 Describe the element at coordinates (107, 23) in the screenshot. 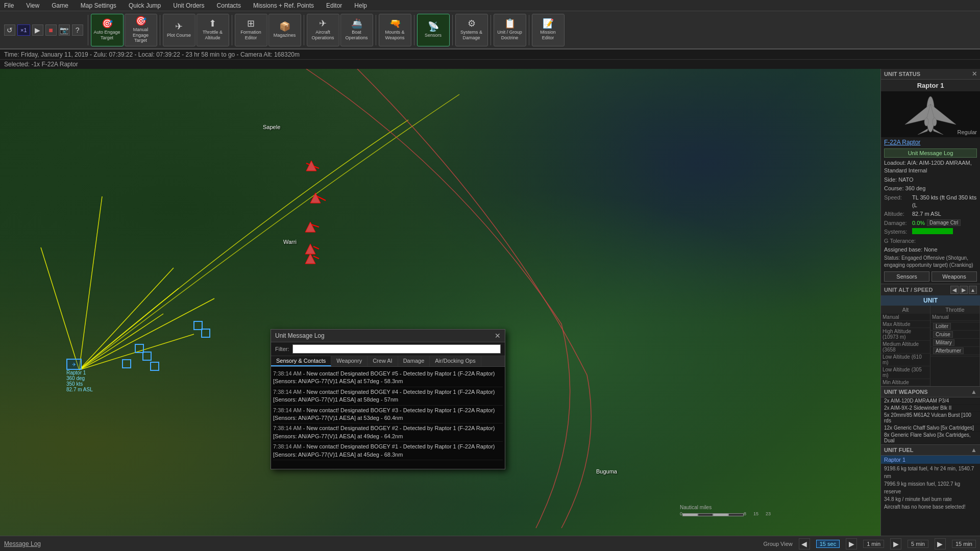

I see `auto-engage-icon: 🎯` at that location.